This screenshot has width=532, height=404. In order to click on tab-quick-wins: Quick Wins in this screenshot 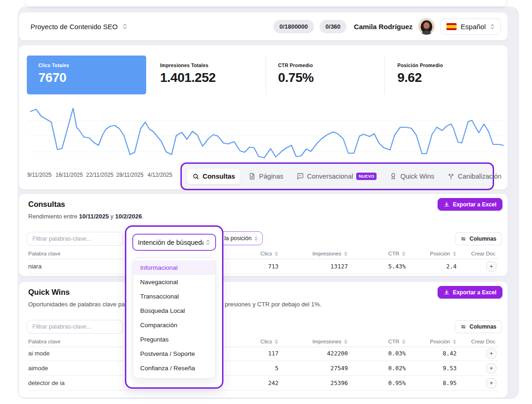, I will do `click(412, 176)`.